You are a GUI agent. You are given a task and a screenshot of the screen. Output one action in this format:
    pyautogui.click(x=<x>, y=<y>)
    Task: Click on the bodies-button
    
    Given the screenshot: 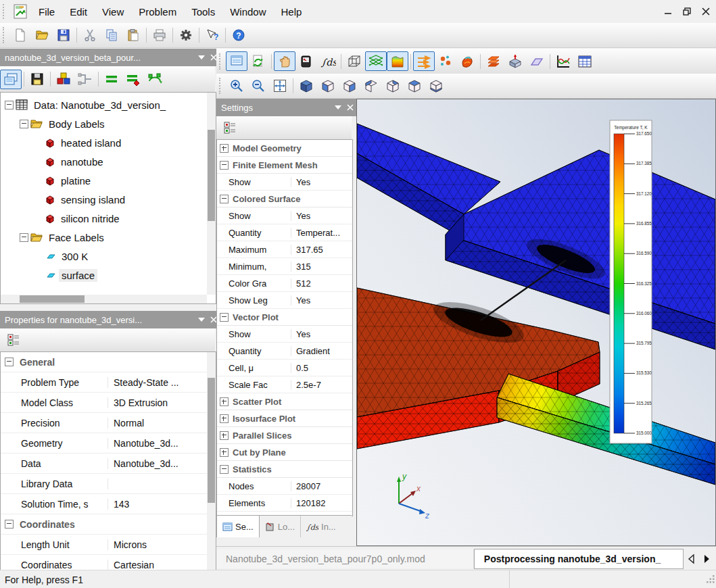 What is the action you would take?
    pyautogui.click(x=64, y=80)
    